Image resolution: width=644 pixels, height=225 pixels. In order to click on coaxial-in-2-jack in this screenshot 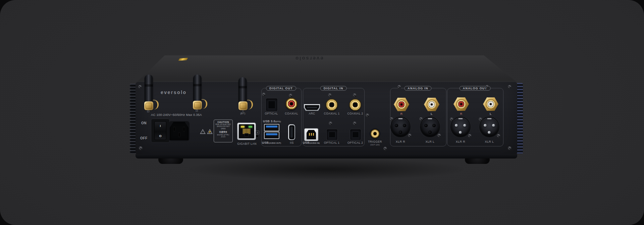, I will do `click(355, 105)`.